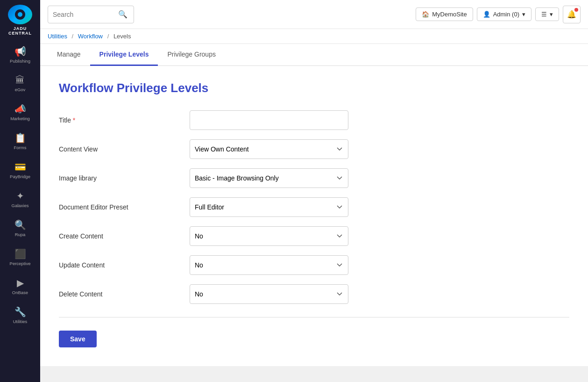 The image size is (588, 382). What do you see at coordinates (269, 178) in the screenshot?
I see `image-library-select: Basic - Image Browsing Only Full Access …` at bounding box center [269, 178].